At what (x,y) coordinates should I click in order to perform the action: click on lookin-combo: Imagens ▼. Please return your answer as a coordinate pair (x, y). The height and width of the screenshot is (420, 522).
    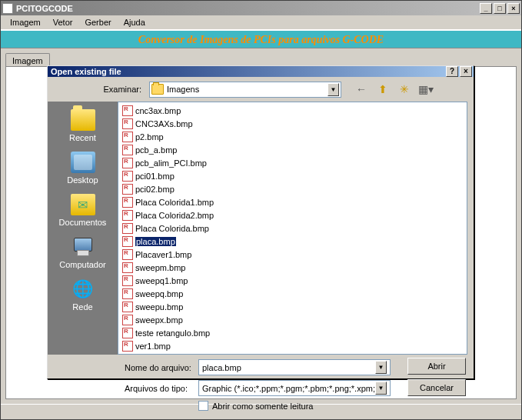
    Looking at the image, I should click on (245, 89).